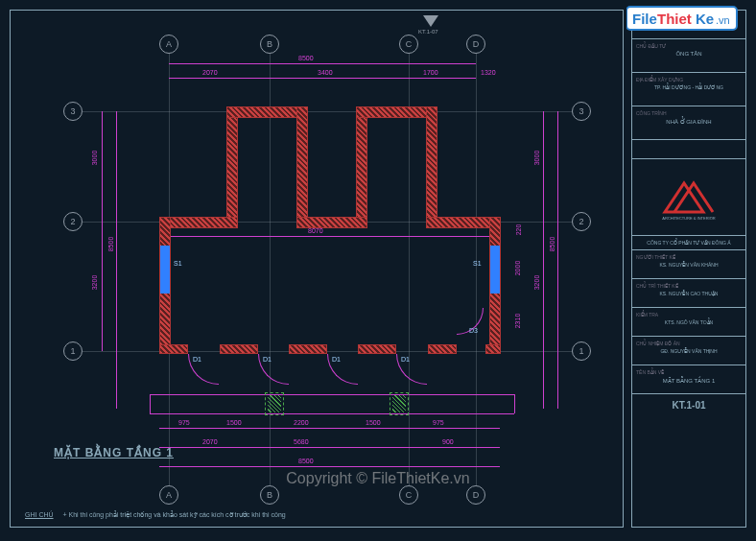 This screenshot has width=756, height=541. What do you see at coordinates (378, 479) in the screenshot?
I see `copyright-watermark: Copyright © FileThietKe.vn` at bounding box center [378, 479].